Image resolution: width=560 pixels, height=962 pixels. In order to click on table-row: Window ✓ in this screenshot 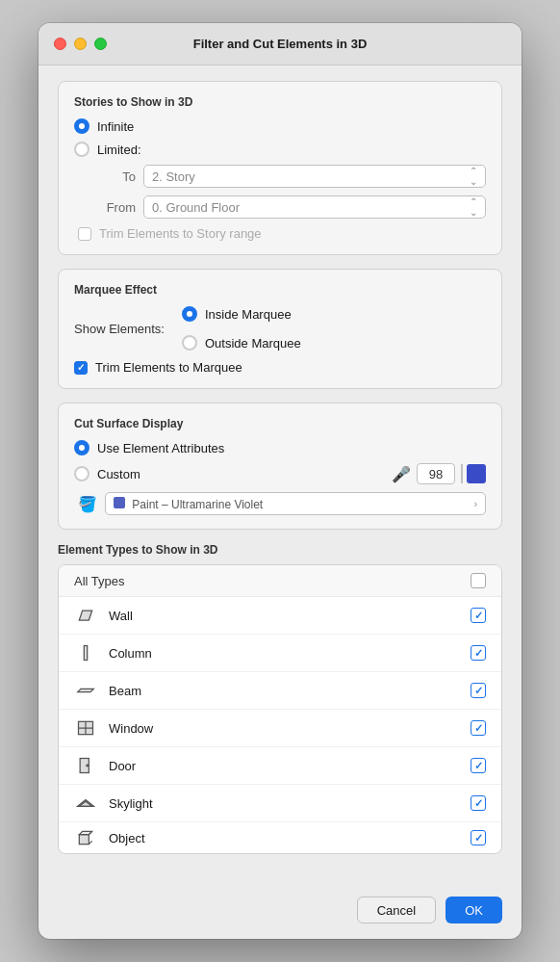, I will do `click(280, 728)`.